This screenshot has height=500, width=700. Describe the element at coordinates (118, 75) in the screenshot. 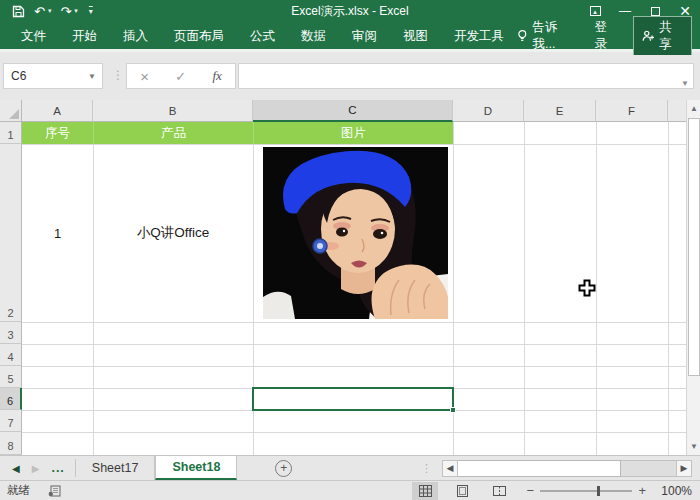

I see `formula-bar-splitter: ⋮` at that location.